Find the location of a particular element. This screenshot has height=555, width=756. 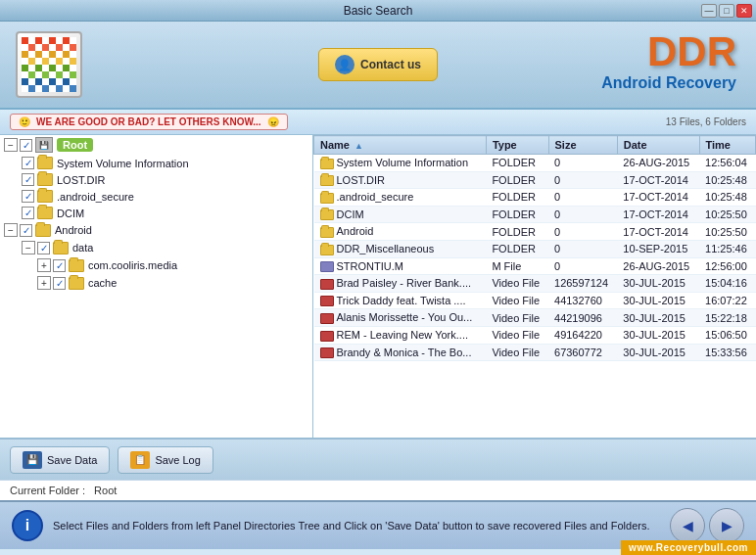

tree-expander-cooliris: + is located at coordinates (44, 265).